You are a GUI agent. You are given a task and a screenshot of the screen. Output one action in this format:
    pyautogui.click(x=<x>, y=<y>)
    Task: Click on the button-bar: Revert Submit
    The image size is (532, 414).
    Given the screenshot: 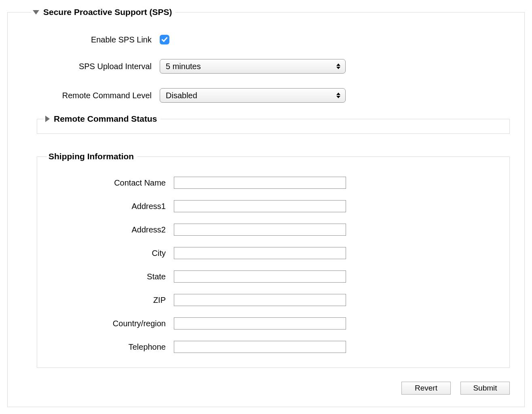 What is the action you would take?
    pyautogui.click(x=266, y=388)
    